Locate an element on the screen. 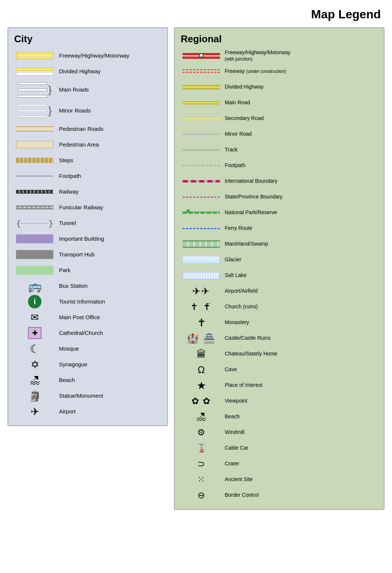  list-item: ⊃ Crater is located at coordinates (279, 464).